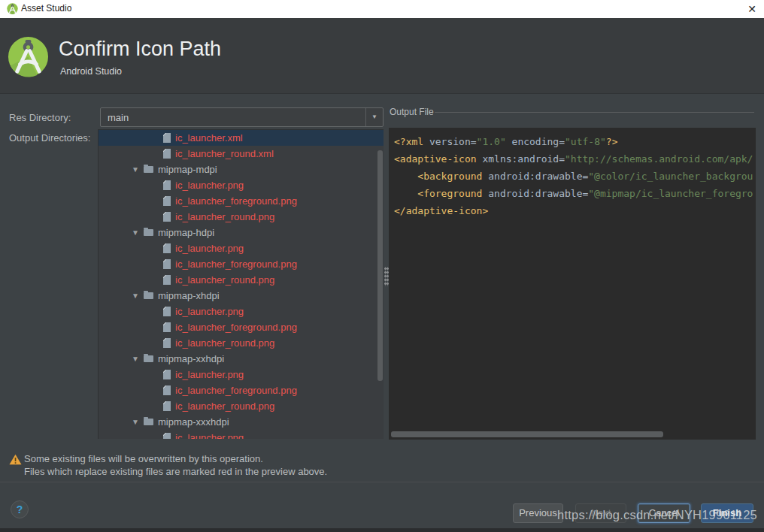 The image size is (764, 532). What do you see at coordinates (241, 138) in the screenshot?
I see `tree-row: ▼ ic_launcher.xml` at bounding box center [241, 138].